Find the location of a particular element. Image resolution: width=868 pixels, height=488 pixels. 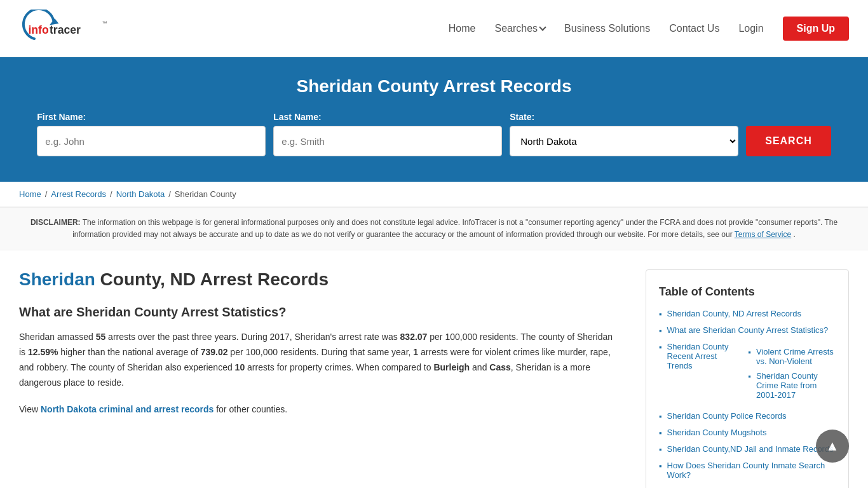

toc-link-1: Sheridan County, ND Arrest Records is located at coordinates (735, 314).